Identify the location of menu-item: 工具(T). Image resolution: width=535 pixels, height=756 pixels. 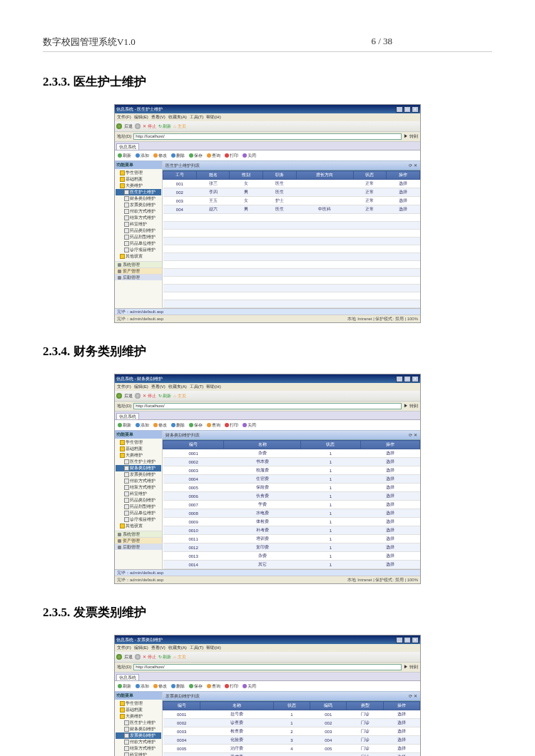
(197, 387).